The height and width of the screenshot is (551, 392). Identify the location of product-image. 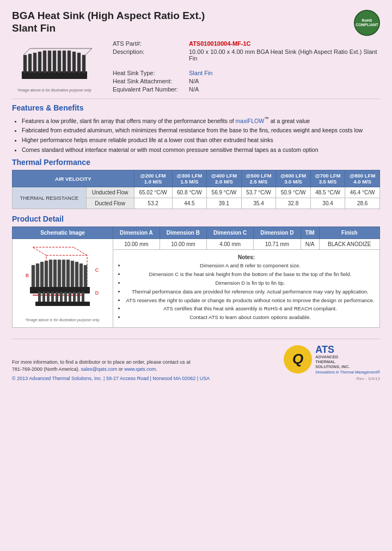
(54, 65).